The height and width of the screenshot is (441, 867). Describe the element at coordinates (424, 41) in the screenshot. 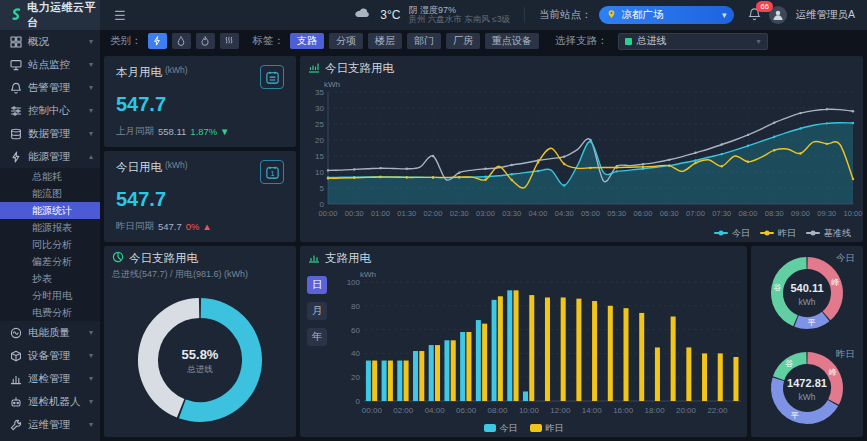

I see `tag-department-button: 部门` at that location.